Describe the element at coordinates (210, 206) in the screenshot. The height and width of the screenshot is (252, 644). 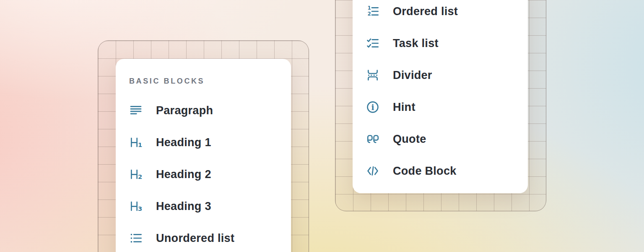
I see `menu-item-heading-3: 3 Heading 3` at that location.